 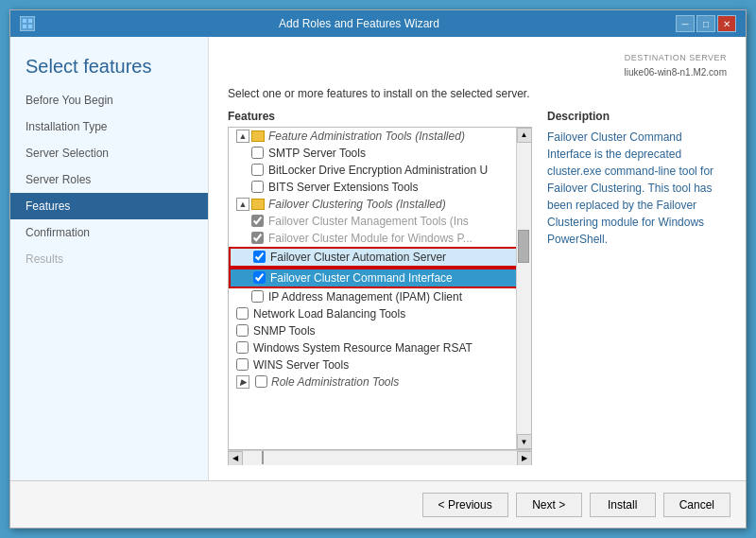 I want to click on list-item: Failover Cluster Automation Server, so click(x=380, y=257).